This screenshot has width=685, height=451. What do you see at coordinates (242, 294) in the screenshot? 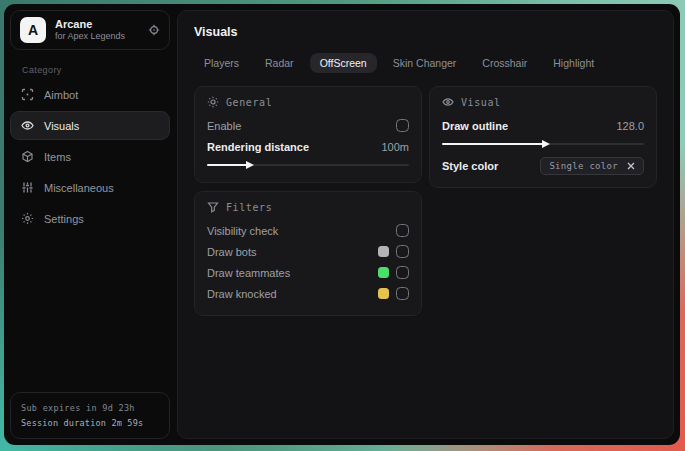
I see `draw-knocked-label: Draw knocked` at bounding box center [242, 294].